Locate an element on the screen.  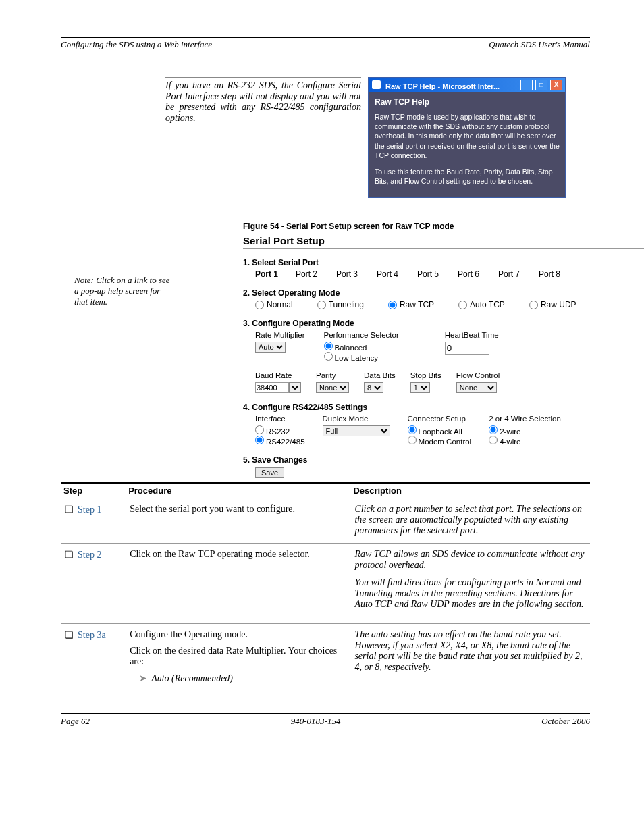
footer-docid: 940-0183-154 is located at coordinates (316, 721).